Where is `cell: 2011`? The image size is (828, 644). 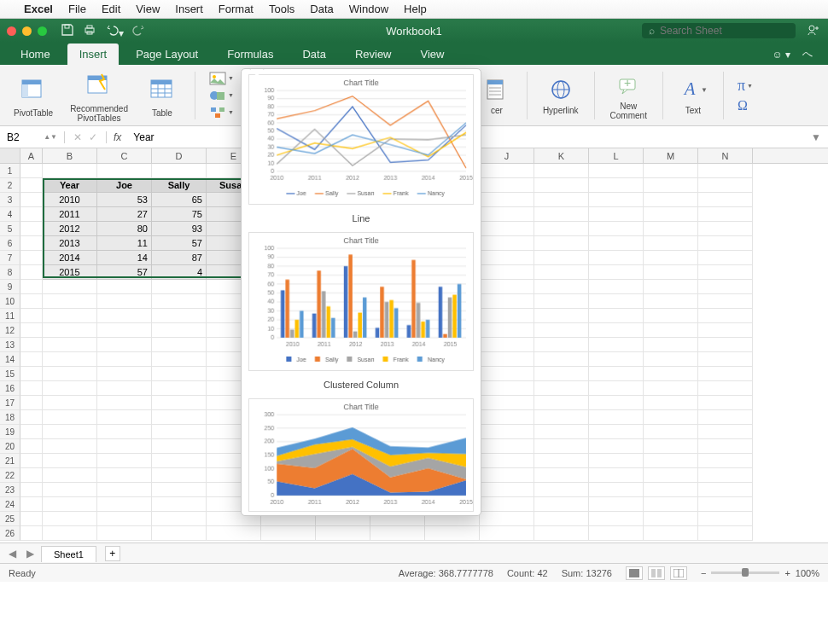 cell: 2011 is located at coordinates (70, 215).